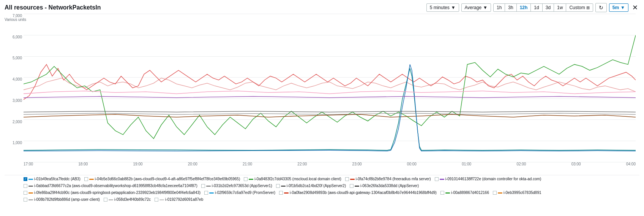  I want to click on legend-item-appserver3: i-063e26fa3da5338dd (AppServer), so click(384, 186).